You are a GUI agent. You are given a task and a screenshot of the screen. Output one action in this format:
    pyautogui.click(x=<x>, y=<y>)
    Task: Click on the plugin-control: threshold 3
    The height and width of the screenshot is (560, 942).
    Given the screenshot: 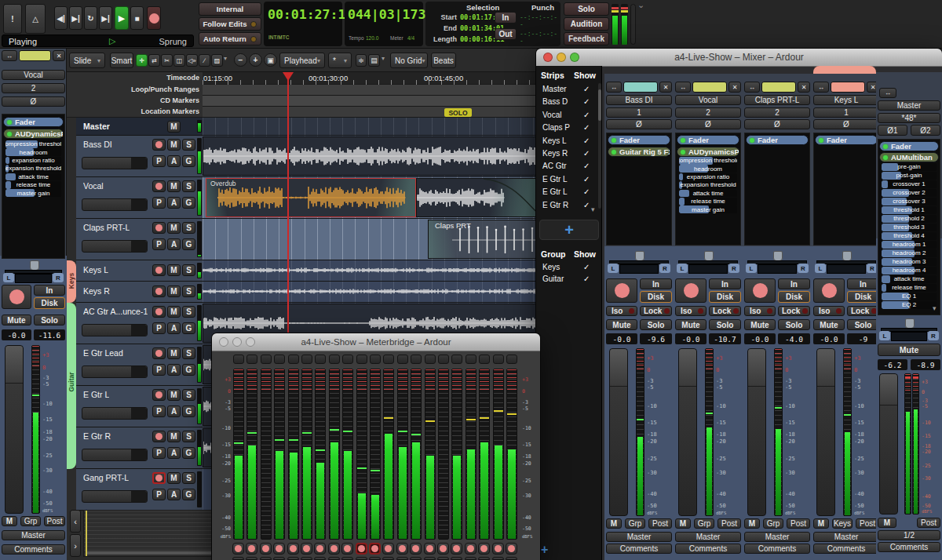 What is the action you would take?
    pyautogui.click(x=909, y=227)
    